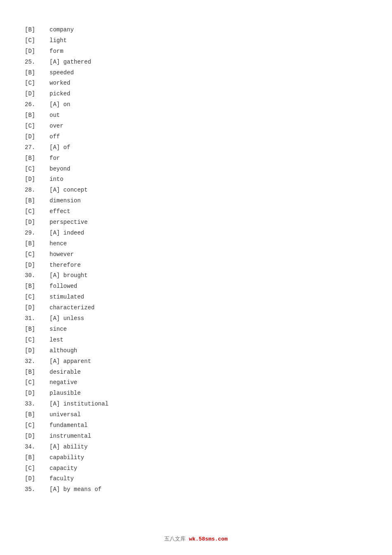 The height and width of the screenshot is (555, 392). I want to click on question-text: [A] indeed, so click(67, 233).